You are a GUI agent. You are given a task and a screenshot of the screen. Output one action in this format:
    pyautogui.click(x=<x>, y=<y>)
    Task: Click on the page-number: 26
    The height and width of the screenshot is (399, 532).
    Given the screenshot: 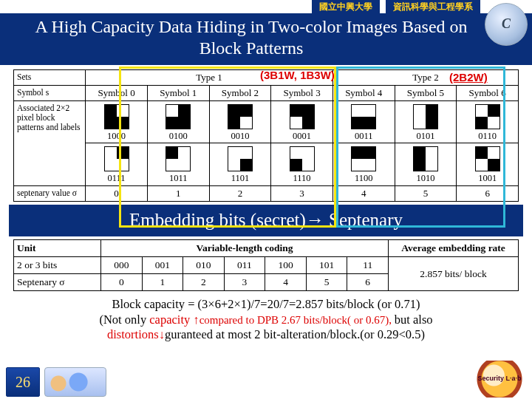 What is the action you would take?
    pyautogui.click(x=23, y=382)
    